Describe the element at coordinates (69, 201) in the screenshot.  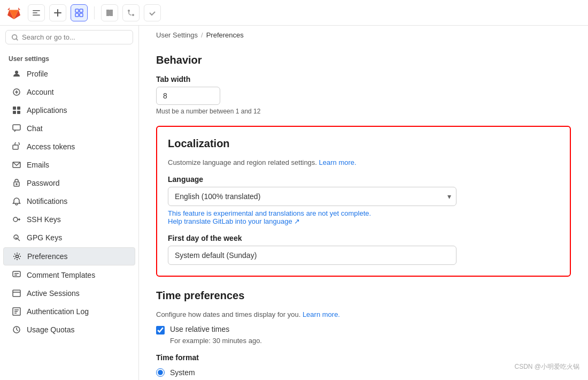
I see `sidebar-item-notifications: Notifications` at that location.